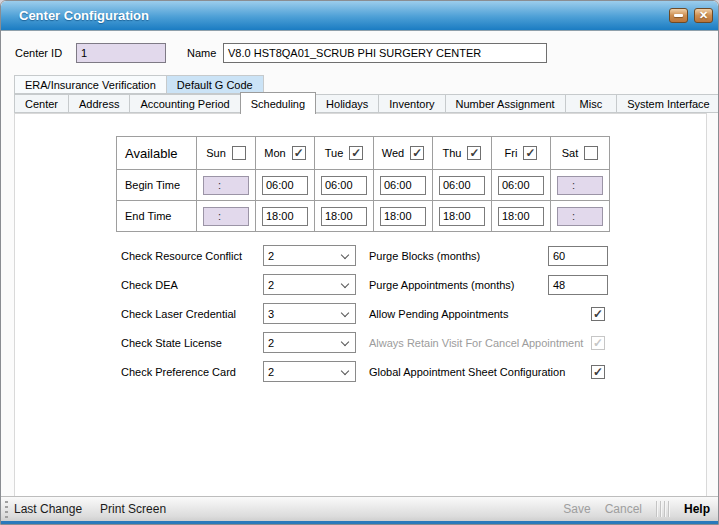 Image resolution: width=719 pixels, height=525 pixels. What do you see at coordinates (360, 522) in the screenshot?
I see `window-bottom-border` at bounding box center [360, 522].